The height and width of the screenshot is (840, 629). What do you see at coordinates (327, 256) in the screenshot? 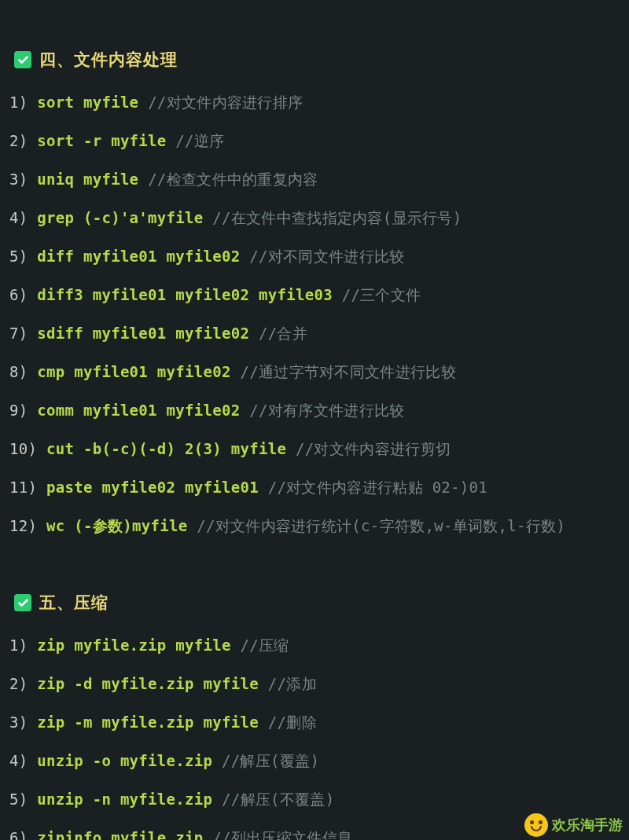
I see `comment-text: //对不同文件进行比较` at bounding box center [327, 256].